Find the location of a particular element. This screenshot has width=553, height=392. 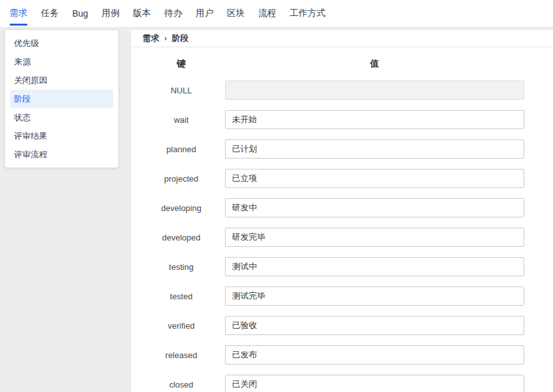

key-label: projected is located at coordinates (182, 179).